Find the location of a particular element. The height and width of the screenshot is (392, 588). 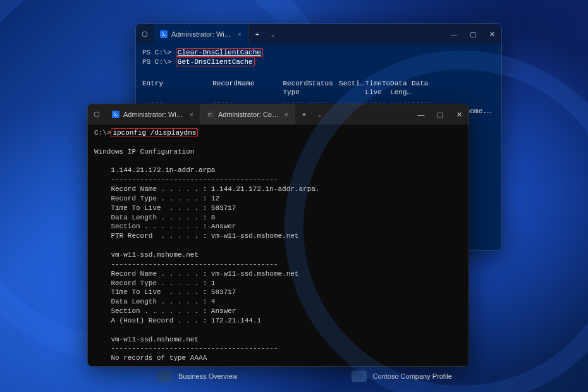

tab-label: Administrator: Command Pro is located at coordinates (249, 114).